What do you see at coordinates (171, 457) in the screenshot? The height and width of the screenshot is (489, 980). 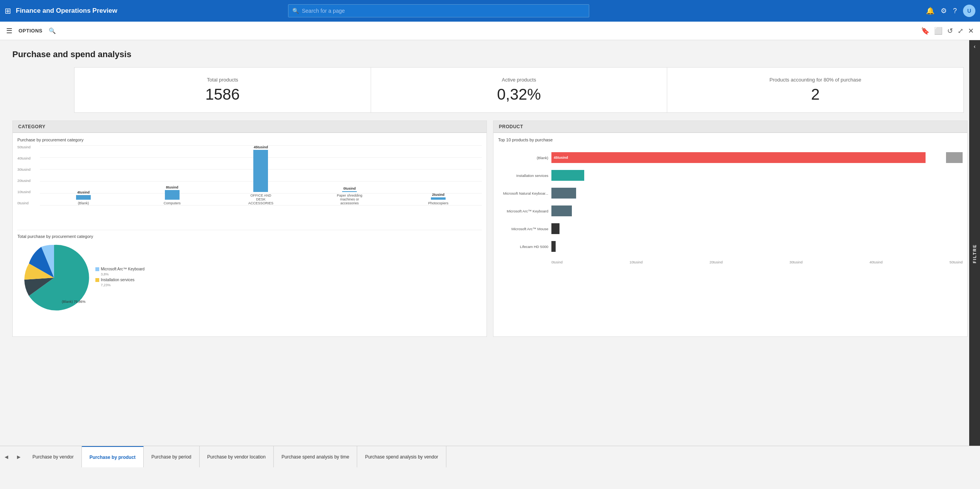 I see `tab-purchase-by-period: Purchase by period` at bounding box center [171, 457].